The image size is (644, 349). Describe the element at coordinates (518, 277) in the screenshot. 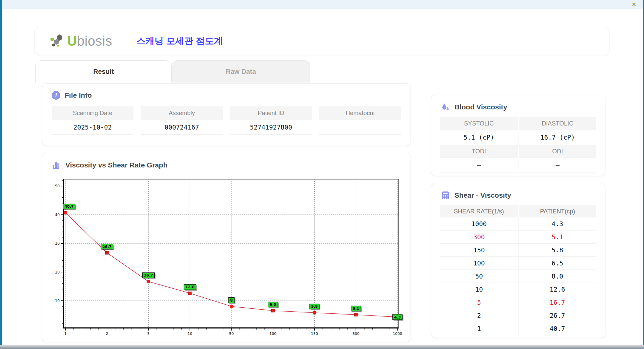

I see `shear-viscosity-body: 10004.33005.11505.81006.5508.01012.6516.…` at that location.